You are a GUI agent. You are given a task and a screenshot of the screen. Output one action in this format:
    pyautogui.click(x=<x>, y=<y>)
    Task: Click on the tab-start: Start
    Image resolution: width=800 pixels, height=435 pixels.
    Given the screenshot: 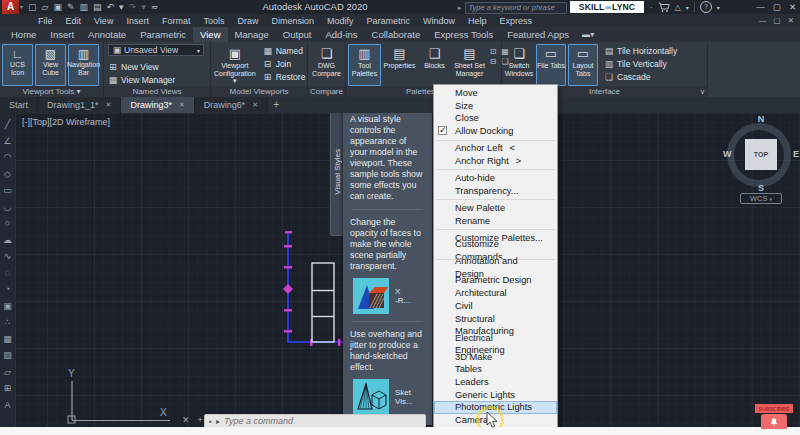 What is the action you would take?
    pyautogui.click(x=19, y=105)
    